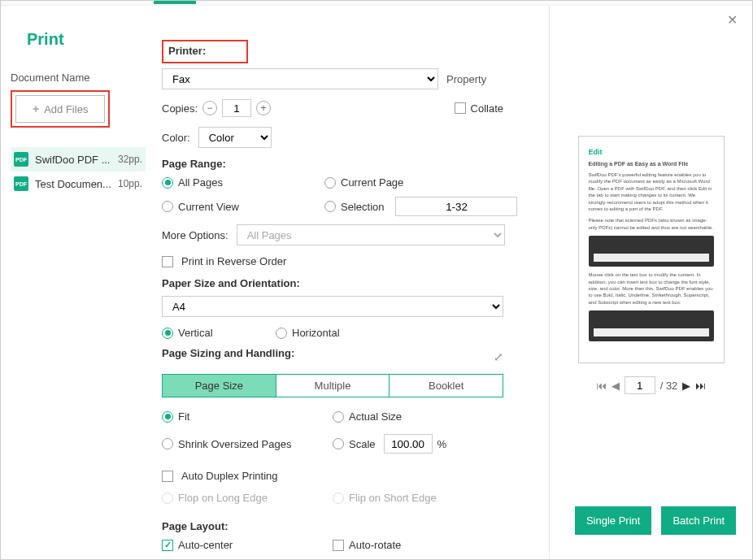 This screenshot has width=753, height=560. Describe the element at coordinates (168, 444) in the screenshot. I see `radio-shrink` at that location.